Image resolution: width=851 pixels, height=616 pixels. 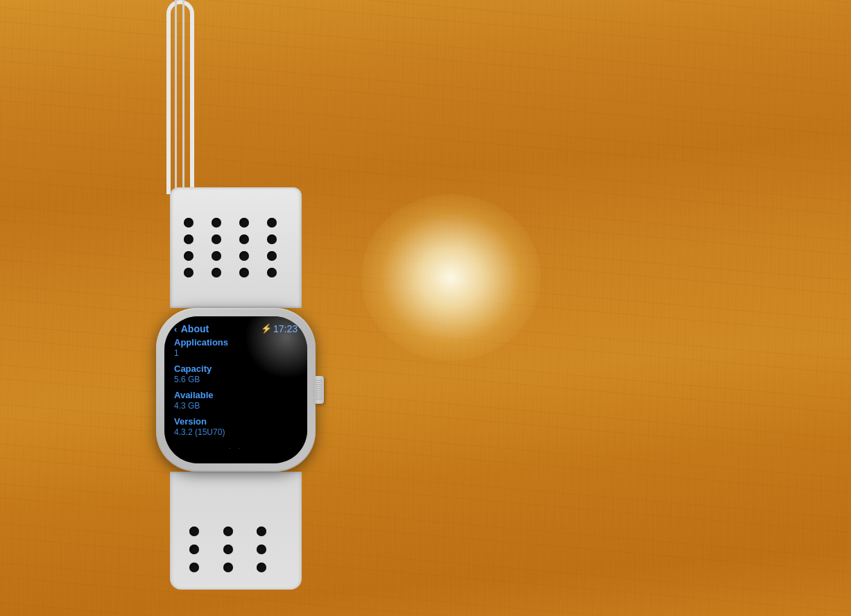 What do you see at coordinates (236, 531) in the screenshot?
I see `watch-band-bottom` at bounding box center [236, 531].